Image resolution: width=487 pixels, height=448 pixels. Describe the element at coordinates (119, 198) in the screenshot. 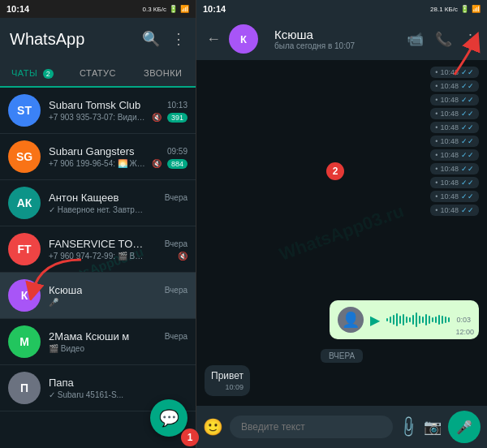

I see `chat-name-row: Антон КащеевВчера` at that location.